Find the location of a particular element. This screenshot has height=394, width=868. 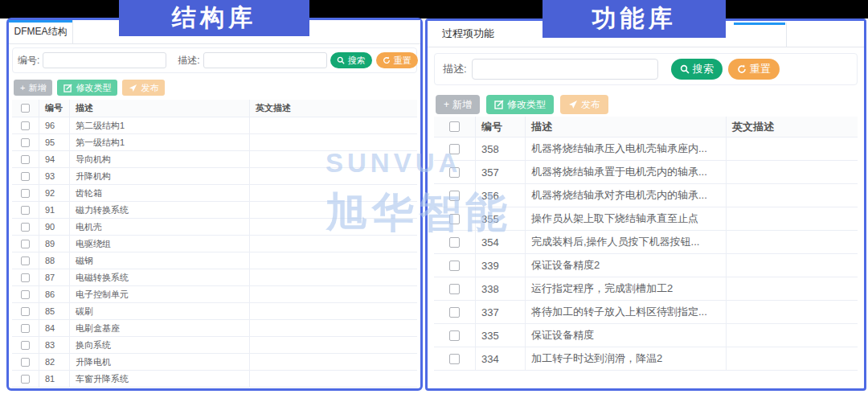

structure-library-banner: 结构库 is located at coordinates (214, 18).